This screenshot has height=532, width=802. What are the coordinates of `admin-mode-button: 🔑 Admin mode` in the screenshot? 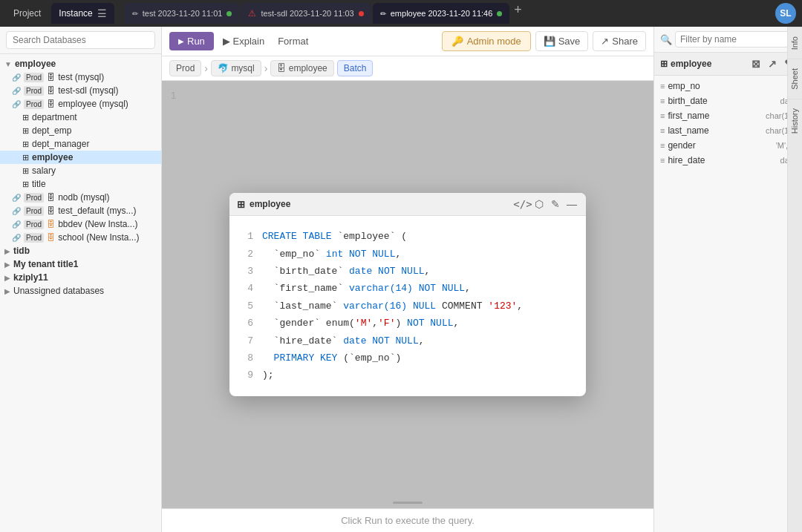 It's located at (486, 42).